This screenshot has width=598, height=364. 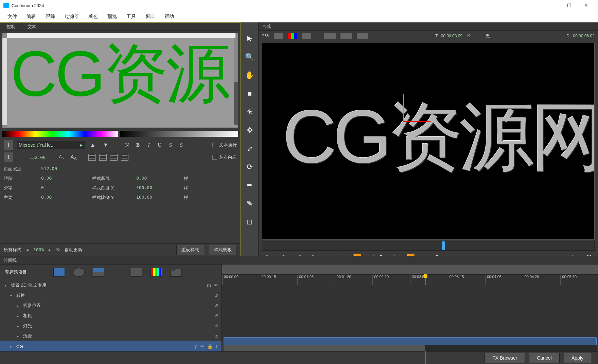 I want to click on rotate-icon: ⟳, so click(x=250, y=167).